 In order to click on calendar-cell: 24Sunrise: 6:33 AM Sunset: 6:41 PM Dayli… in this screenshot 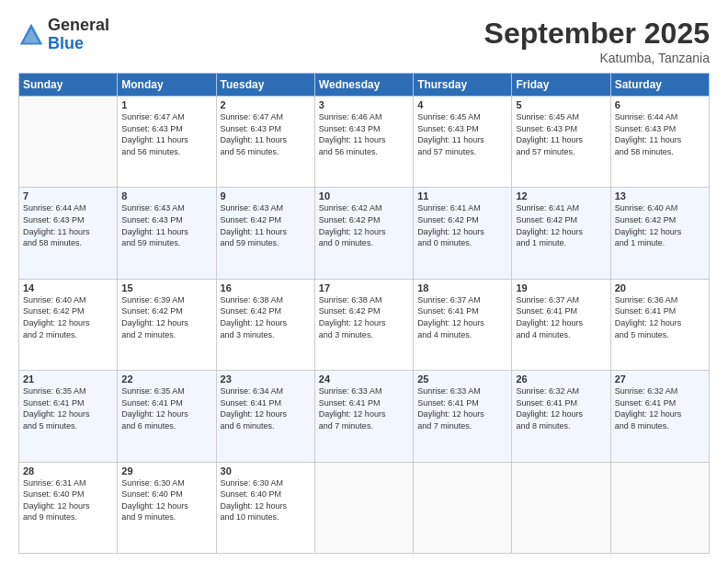, I will do `click(364, 416)`.